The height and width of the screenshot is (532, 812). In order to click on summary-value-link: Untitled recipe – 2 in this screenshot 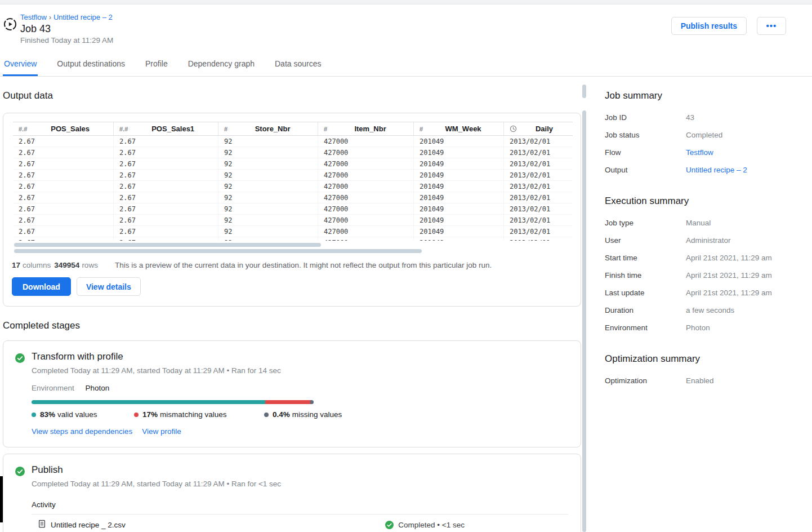, I will do `click(716, 170)`.